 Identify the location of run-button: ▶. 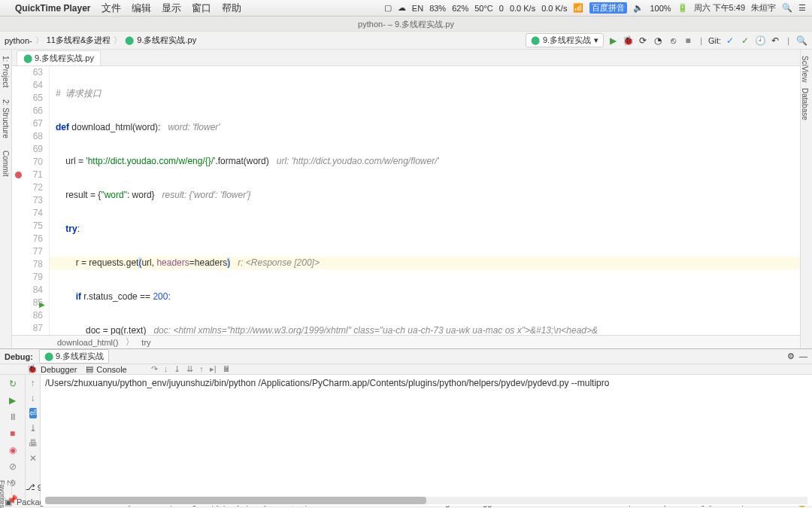
(613, 41).